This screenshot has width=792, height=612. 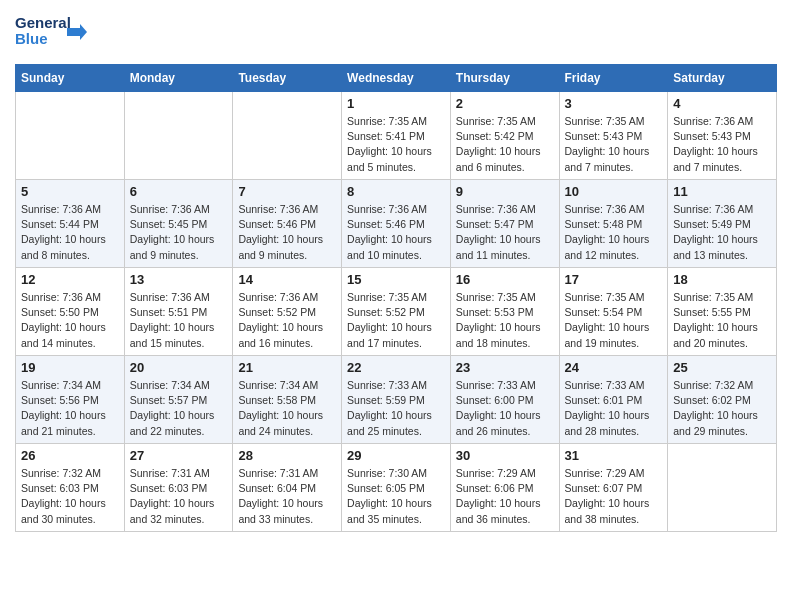 I want to click on day-number: 1, so click(x=396, y=104).